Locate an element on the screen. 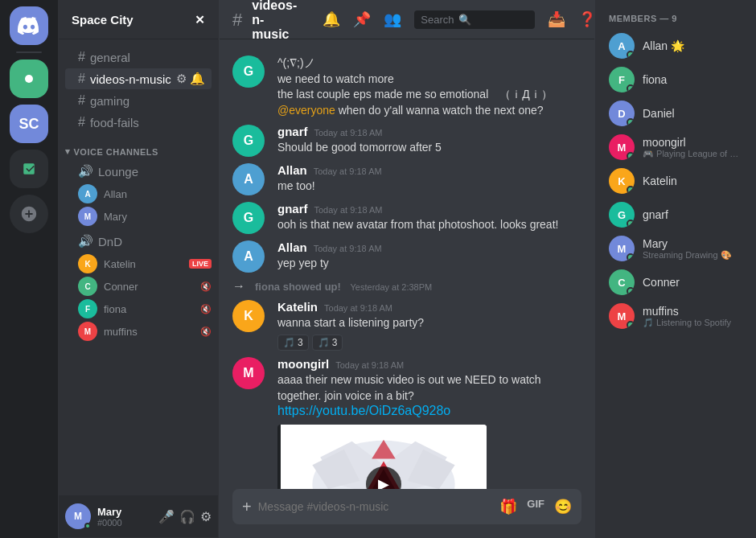 Image resolution: width=756 pixels, height=538 pixels. bell-header-icon: 🔔 is located at coordinates (331, 19).